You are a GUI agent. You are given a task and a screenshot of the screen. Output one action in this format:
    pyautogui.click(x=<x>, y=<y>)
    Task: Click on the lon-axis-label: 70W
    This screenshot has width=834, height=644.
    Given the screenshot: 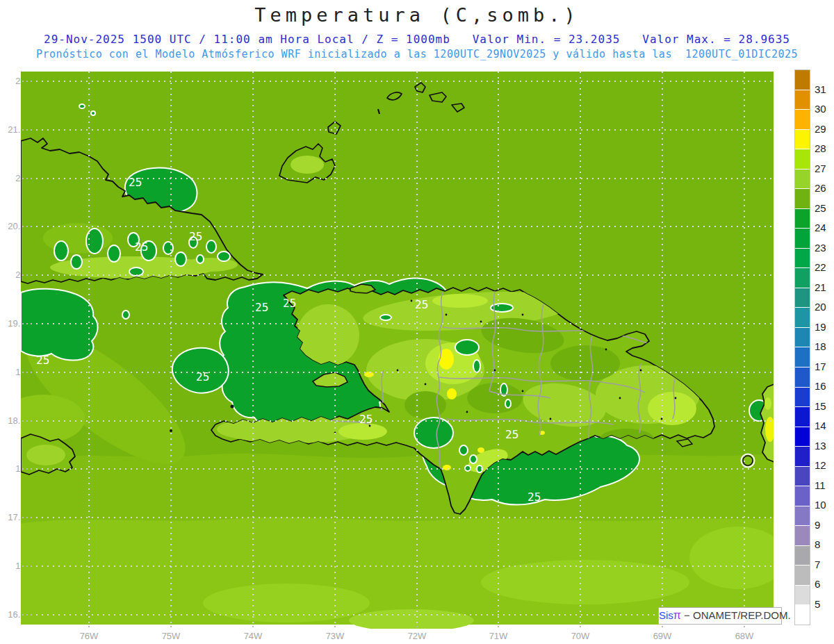 What is the action you would take?
    pyautogui.click(x=580, y=636)
    